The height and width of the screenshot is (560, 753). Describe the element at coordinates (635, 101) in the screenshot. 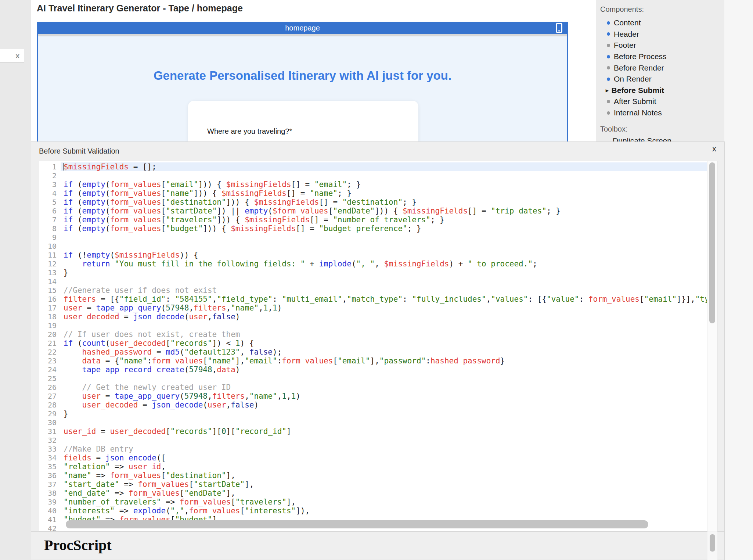

I see `sidebar-item-label: After Submit` at that location.